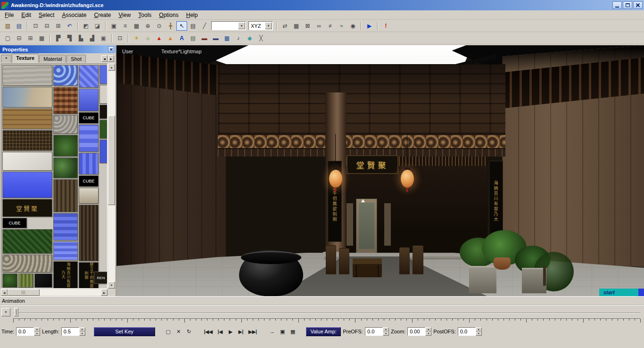 This screenshot has width=644, height=348. Describe the element at coordinates (250, 38) in the screenshot. I see `gem-icon: ◆` at that location.